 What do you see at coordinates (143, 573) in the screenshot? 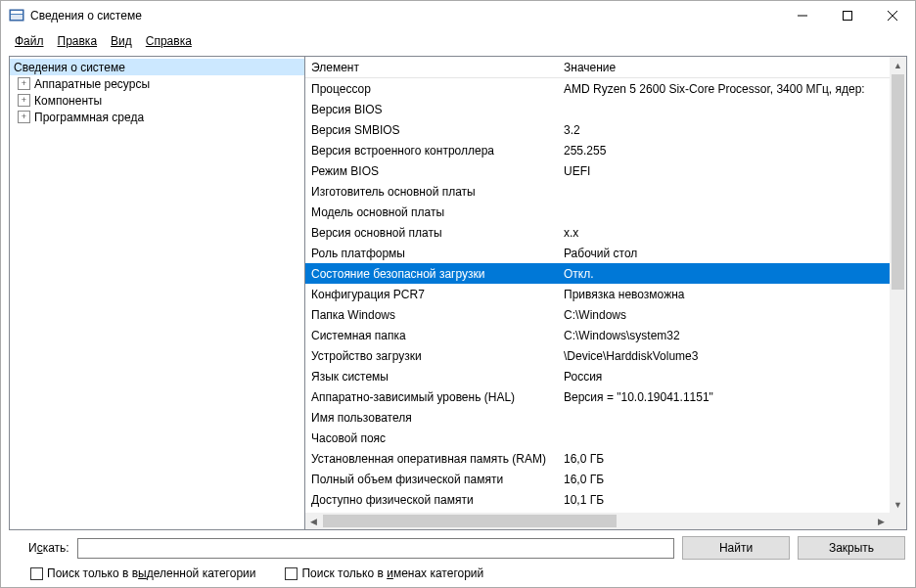
I see `checkbox-selected-category: Поиск только в выделенной категории` at bounding box center [143, 573].